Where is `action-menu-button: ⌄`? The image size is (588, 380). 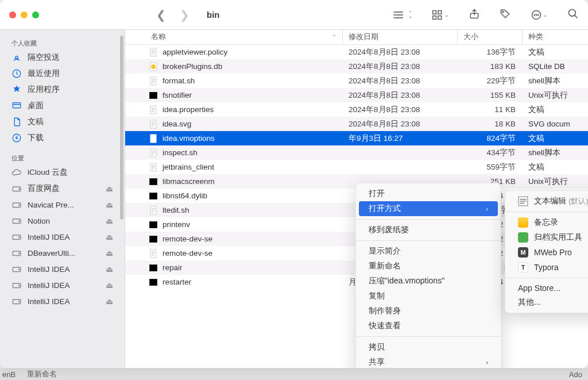 action-menu-button: ⌄ is located at coordinates (539, 15).